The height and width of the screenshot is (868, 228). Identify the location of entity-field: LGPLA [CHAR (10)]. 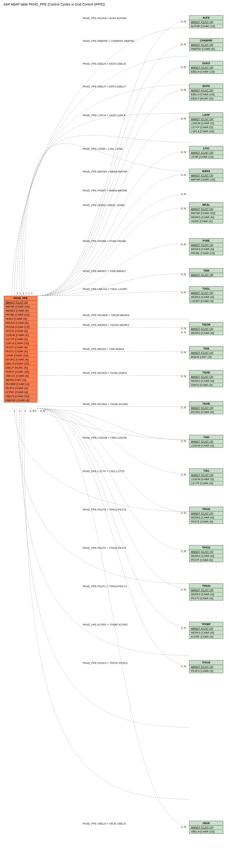
(206, 131).